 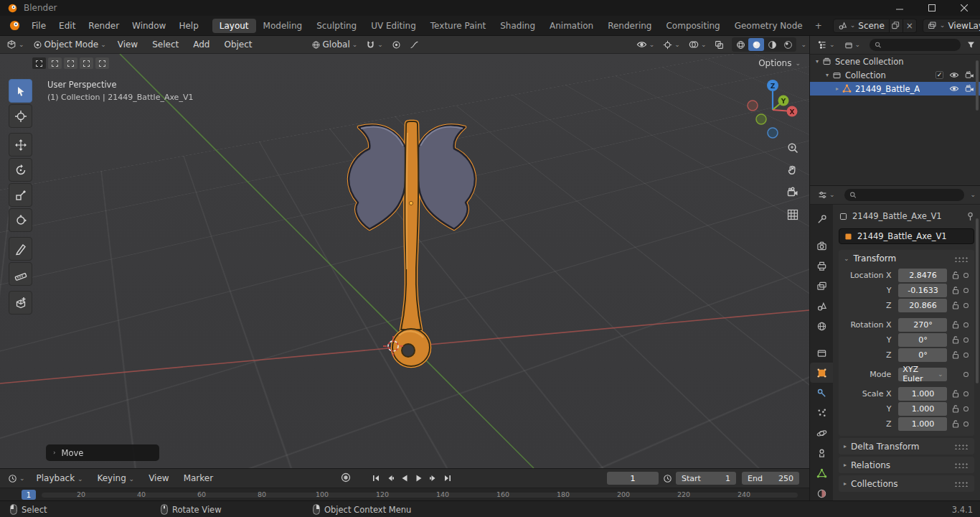 What do you see at coordinates (852, 45) in the screenshot?
I see `outliner-display-mode-button: ⌄` at bounding box center [852, 45].